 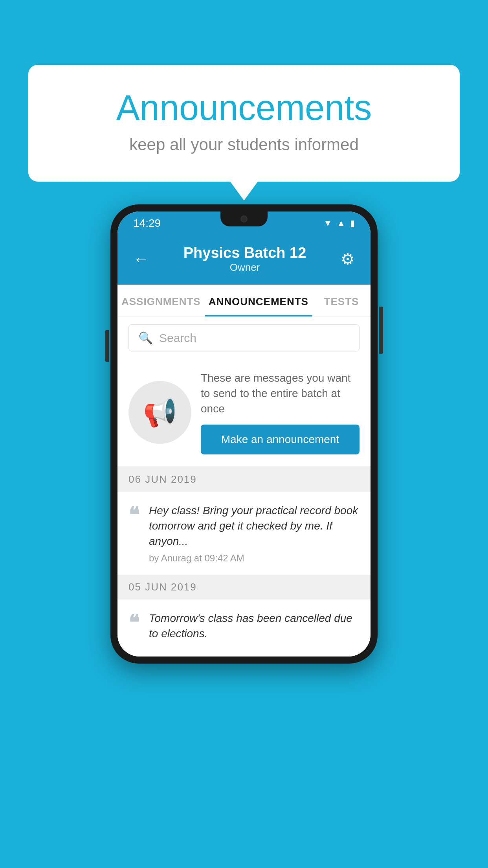 What do you see at coordinates (244, 219) in the screenshot?
I see `camera-dot` at bounding box center [244, 219].